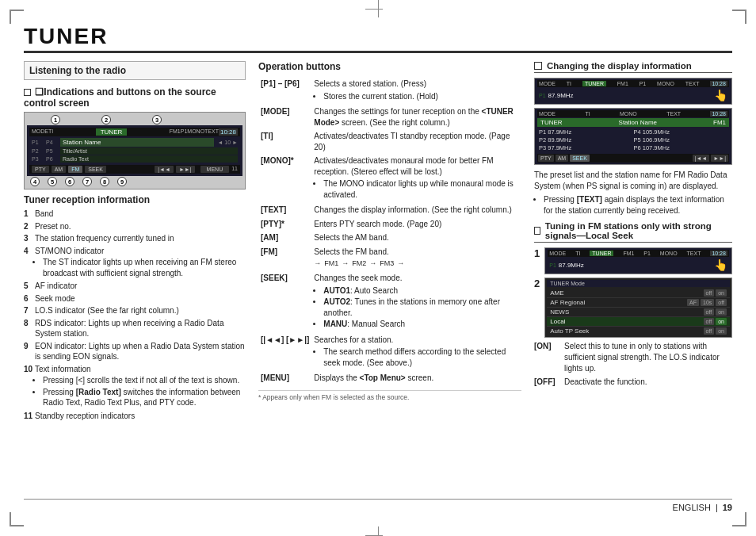 The height and width of the screenshot is (536, 756). I want to click on op-desc-mono: Activates/deactivates monaural mode for …, so click(417, 178).